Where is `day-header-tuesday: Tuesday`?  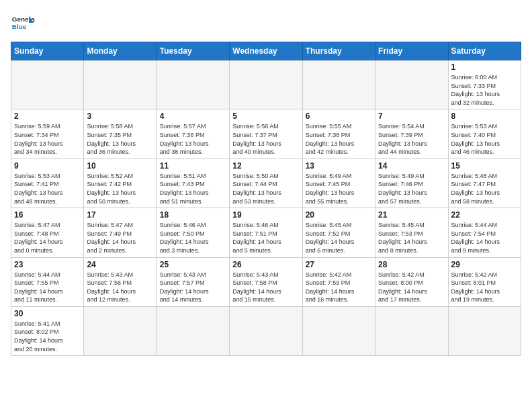
day-header-tuesday: Tuesday is located at coordinates (193, 51).